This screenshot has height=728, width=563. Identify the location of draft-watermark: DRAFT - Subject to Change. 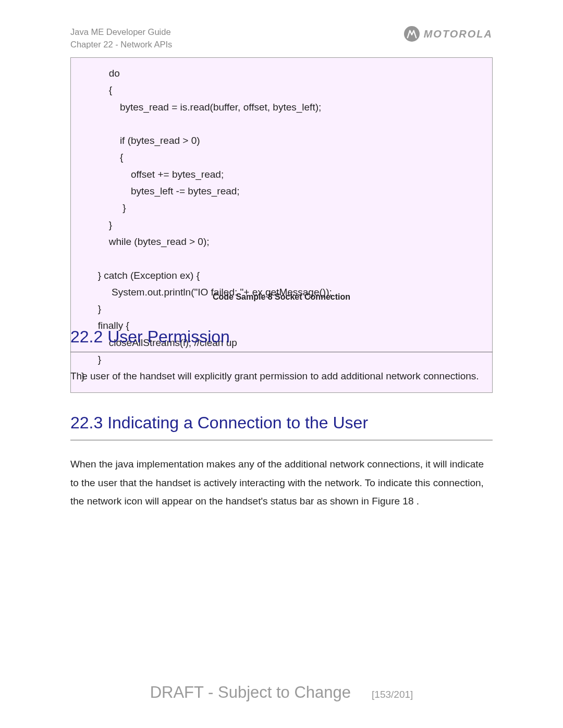
(250, 693).